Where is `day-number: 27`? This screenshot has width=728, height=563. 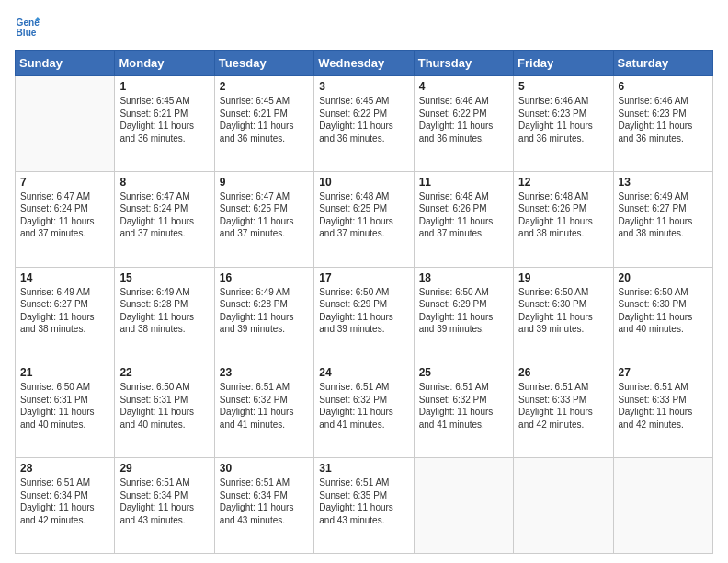 day-number: 27 is located at coordinates (664, 373).